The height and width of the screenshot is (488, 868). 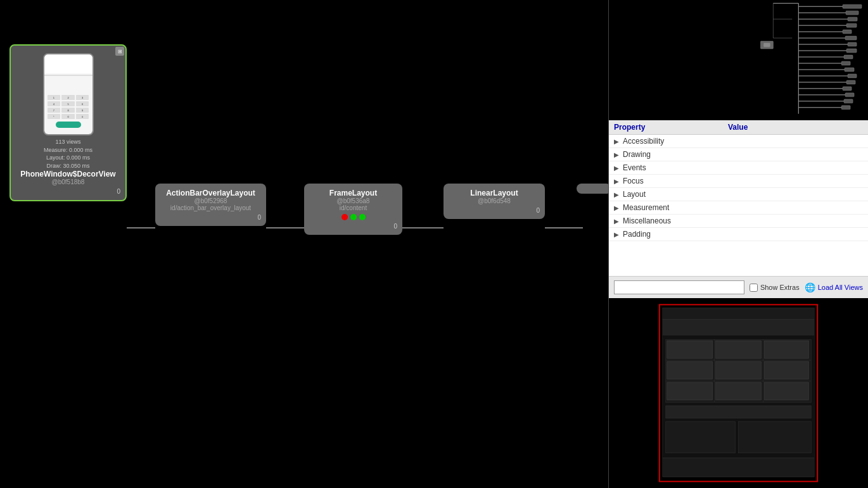 What do you see at coordinates (617, 208) in the screenshot?
I see `arrow-icon-measurement: ▶` at bounding box center [617, 208].